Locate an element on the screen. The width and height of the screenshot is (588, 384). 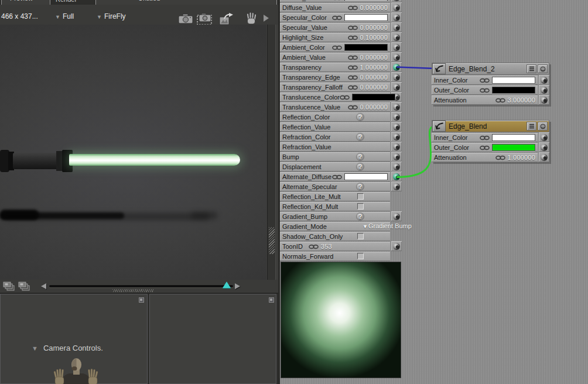
param-row-bar: Translucence_Color is located at coordinates (335, 97).